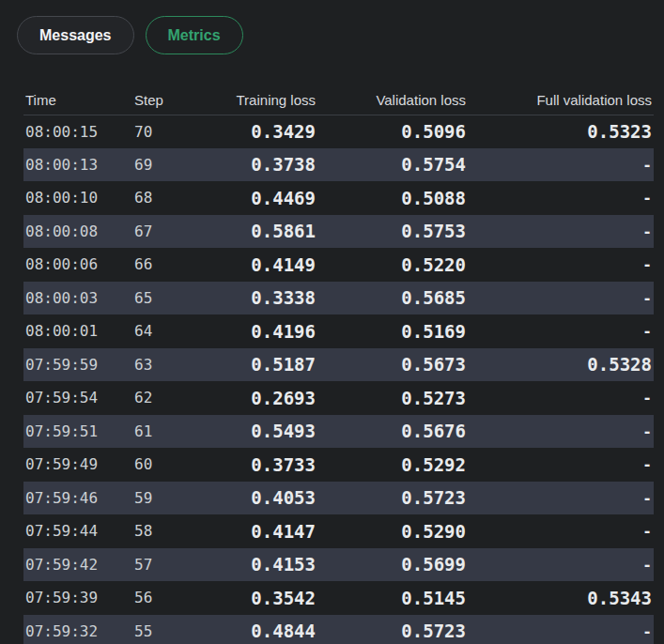  I want to click on cell-training-loss: 0.4844, so click(272, 629).